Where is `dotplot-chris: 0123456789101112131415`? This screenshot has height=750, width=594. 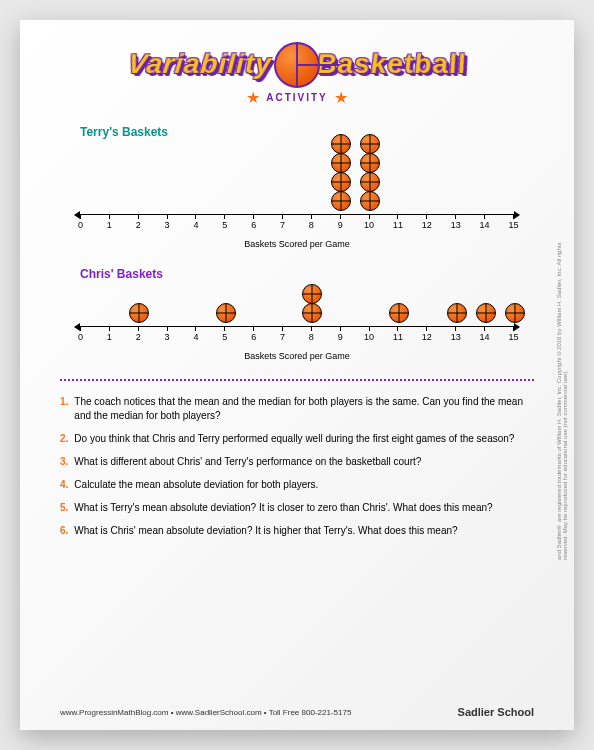
dotplot-chris: 0123456789101112131415 is located at coordinates (297, 315).